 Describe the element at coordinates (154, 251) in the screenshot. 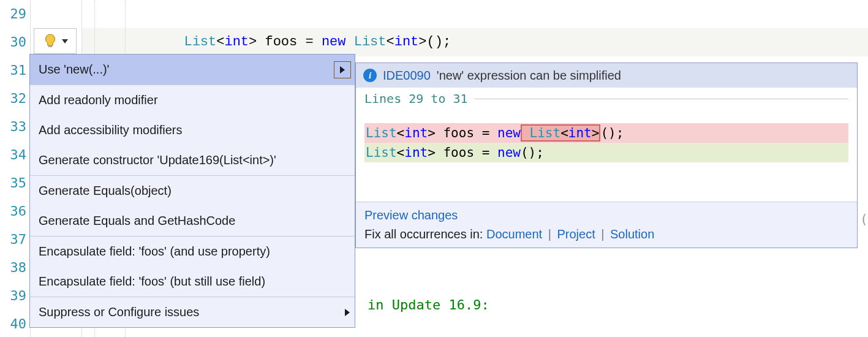

I see `menu-item-label: Encapsulate field: 'foos' (and use prope…` at that location.